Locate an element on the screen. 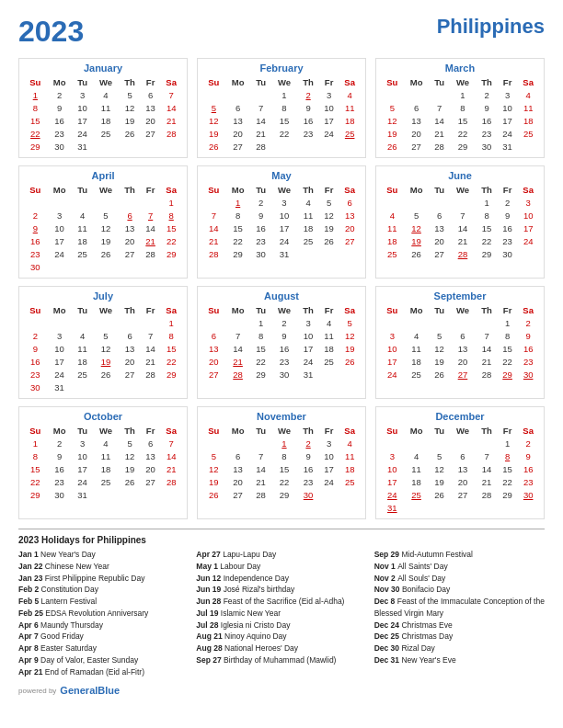 This screenshot has height=728, width=563. day-cell: 30 is located at coordinates (60, 495).